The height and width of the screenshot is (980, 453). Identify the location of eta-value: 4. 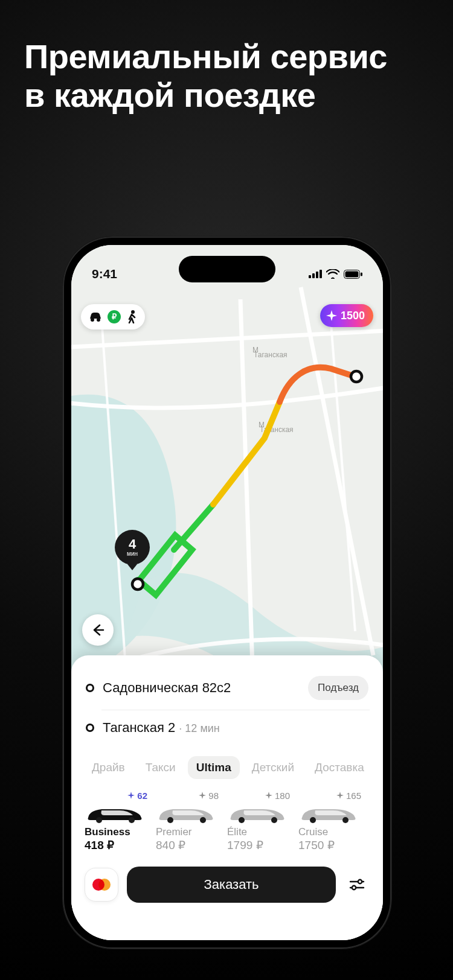
(132, 544).